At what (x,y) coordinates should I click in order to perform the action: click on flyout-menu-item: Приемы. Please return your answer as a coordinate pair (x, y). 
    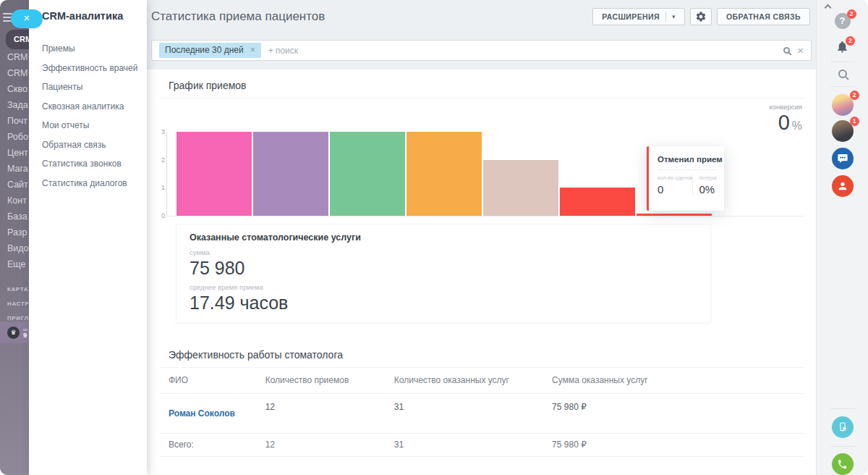
    Looking at the image, I should click on (94, 49).